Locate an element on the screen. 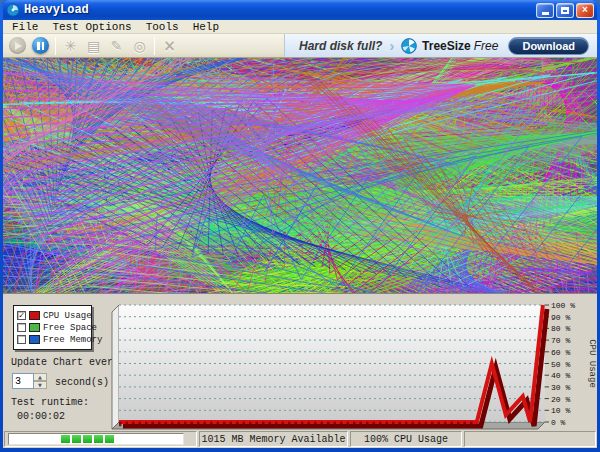  svg-text: 90 % is located at coordinates (560, 318).